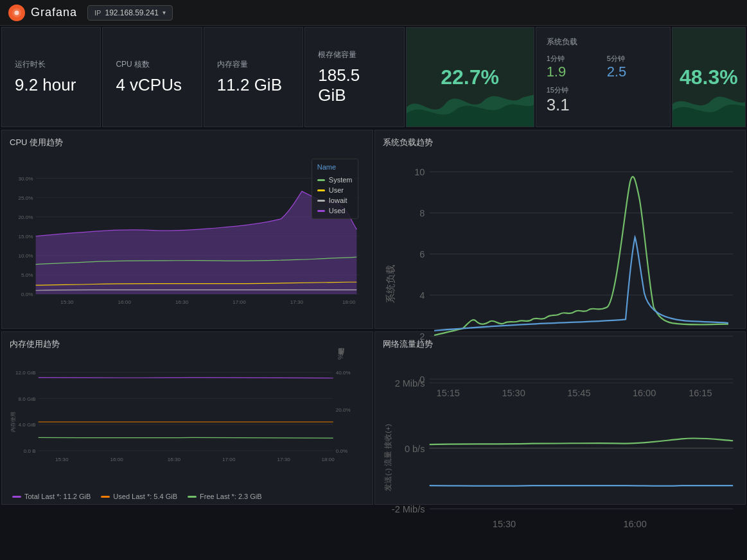 This screenshot has height=560, width=747. Describe the element at coordinates (321, 211) in the screenshot. I see `used-legend-dot` at that location.